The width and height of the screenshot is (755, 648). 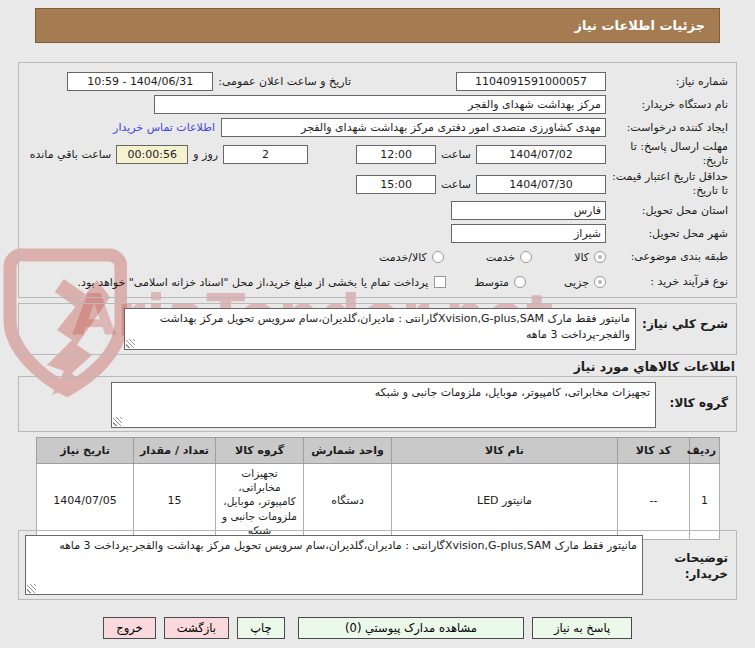 I want to click on goods-table: ردیف کد کالا نام کالا واحد شمارش گروه کا…, so click(x=378, y=488).